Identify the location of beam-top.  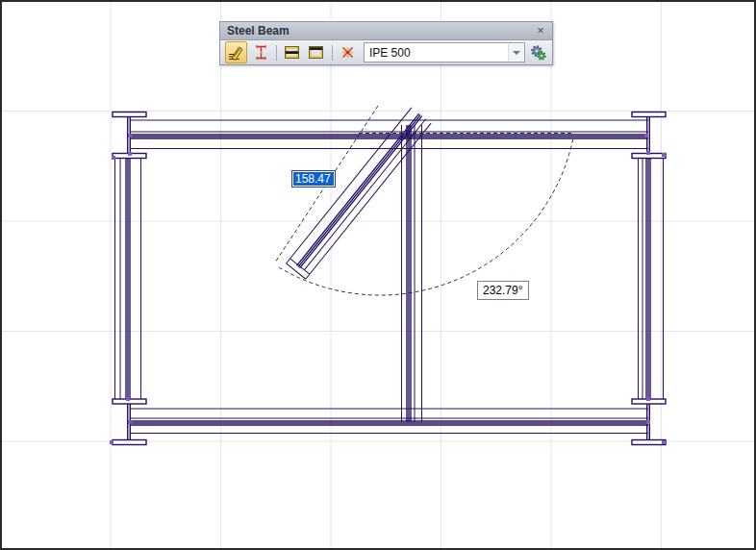
(389, 135).